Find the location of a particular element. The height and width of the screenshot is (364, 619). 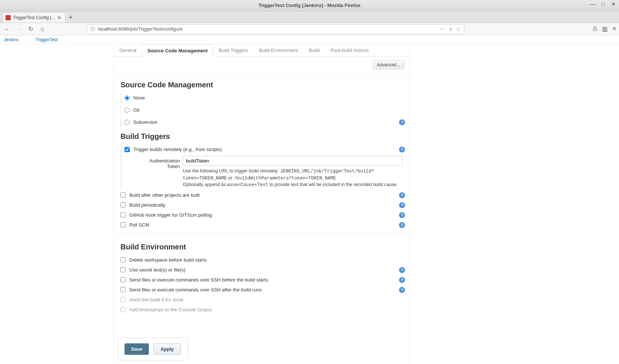

radio-label: Git is located at coordinates (136, 110).